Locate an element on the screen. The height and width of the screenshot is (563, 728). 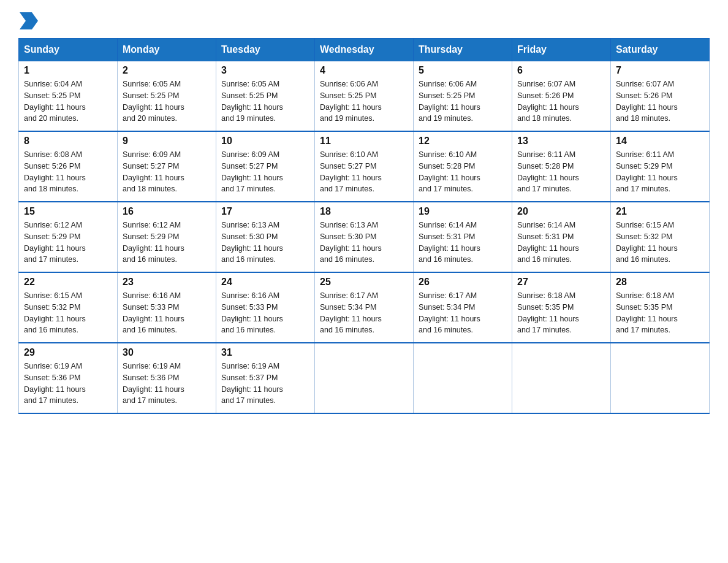
day-info: Sunrise: 6:19 AMSunset: 5:37 PMDaylight:… is located at coordinates (265, 384).